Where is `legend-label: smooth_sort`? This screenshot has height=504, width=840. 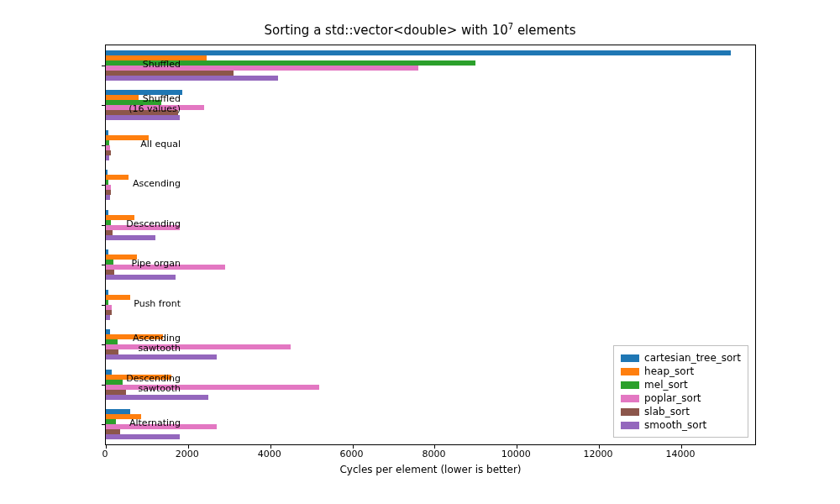 legend-label: smooth_sort is located at coordinates (675, 425).